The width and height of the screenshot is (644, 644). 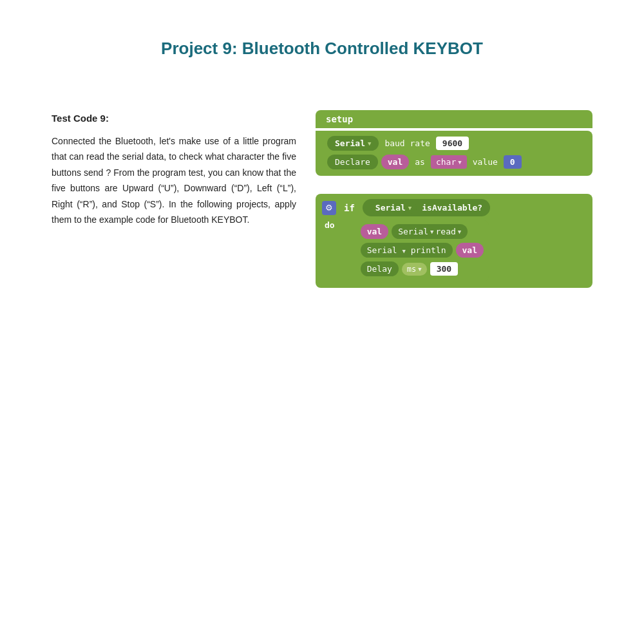 I want to click on declare-row: Declare val as char ▼ value 0, so click(x=457, y=162).